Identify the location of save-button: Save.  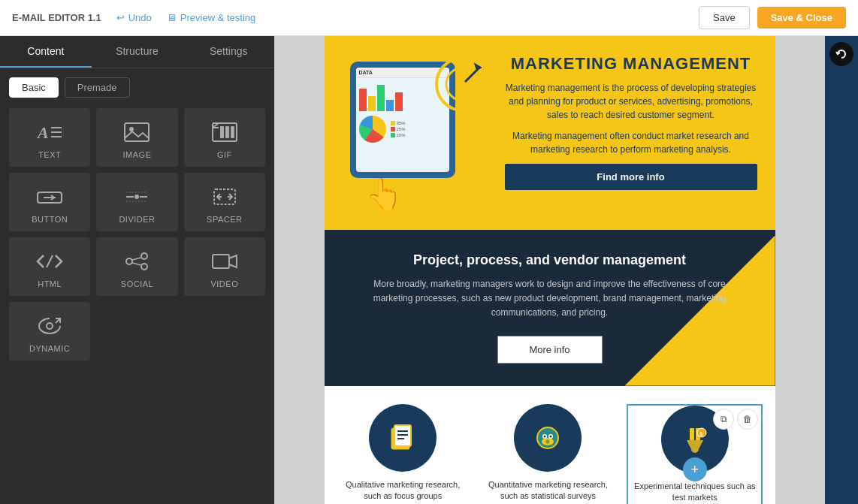
(724, 18).